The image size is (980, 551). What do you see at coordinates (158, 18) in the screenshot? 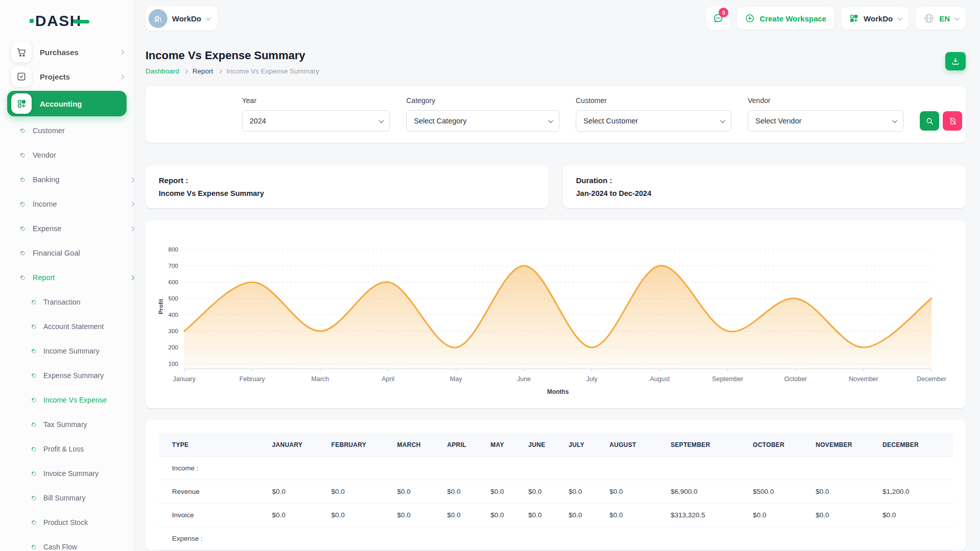
I see `building-icon` at bounding box center [158, 18].